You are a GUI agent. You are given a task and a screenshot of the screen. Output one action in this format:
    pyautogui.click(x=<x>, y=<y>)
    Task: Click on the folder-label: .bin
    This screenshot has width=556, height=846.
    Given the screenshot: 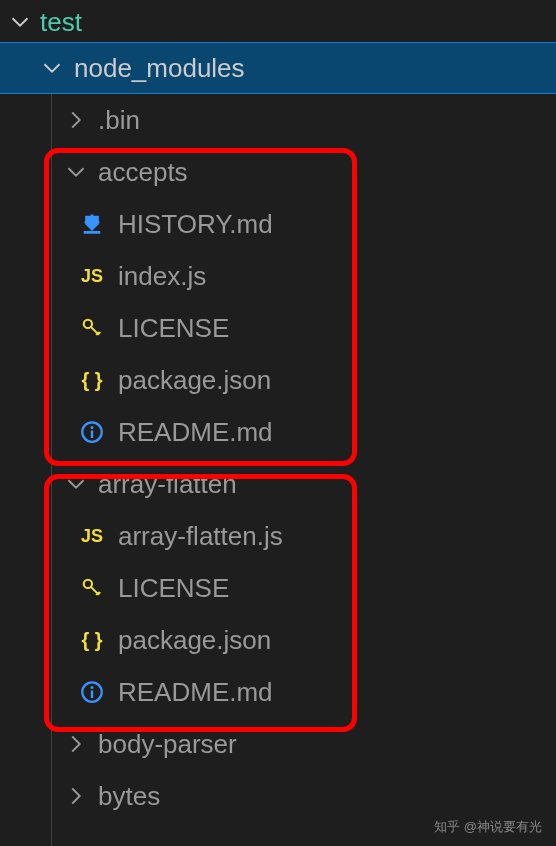 What is the action you would take?
    pyautogui.click(x=119, y=120)
    